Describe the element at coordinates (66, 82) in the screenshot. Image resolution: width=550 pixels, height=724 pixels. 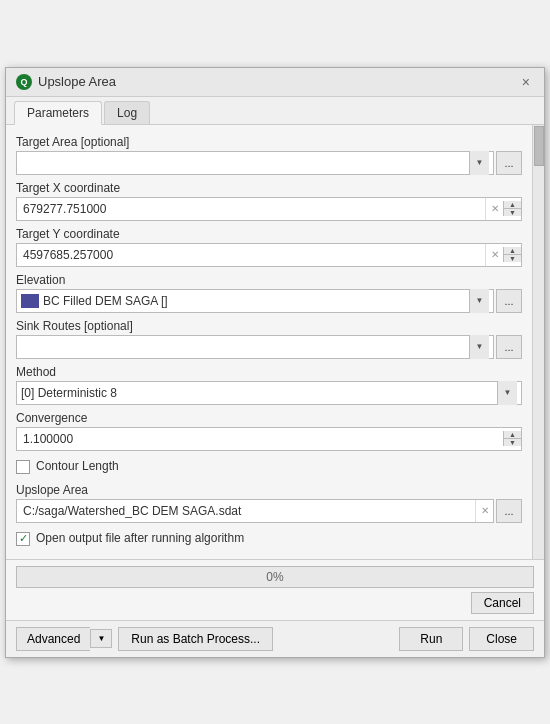
I see `title-bar-left: Q Upslope Area` at that location.